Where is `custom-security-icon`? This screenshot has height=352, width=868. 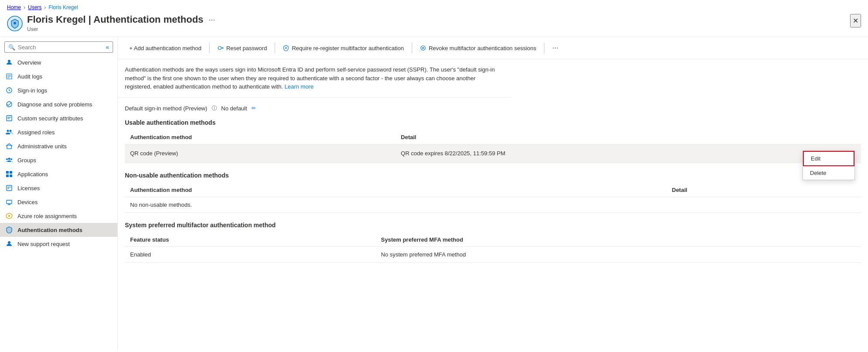
custom-security-icon is located at coordinates (9, 118).